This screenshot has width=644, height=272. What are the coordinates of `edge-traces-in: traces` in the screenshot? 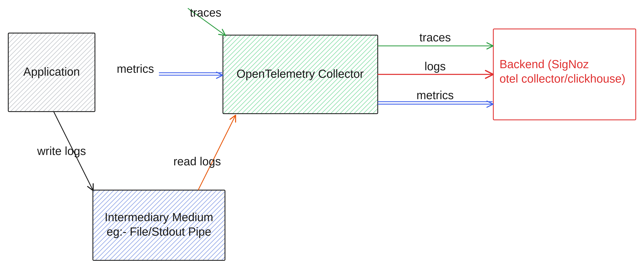 It's located at (206, 21).